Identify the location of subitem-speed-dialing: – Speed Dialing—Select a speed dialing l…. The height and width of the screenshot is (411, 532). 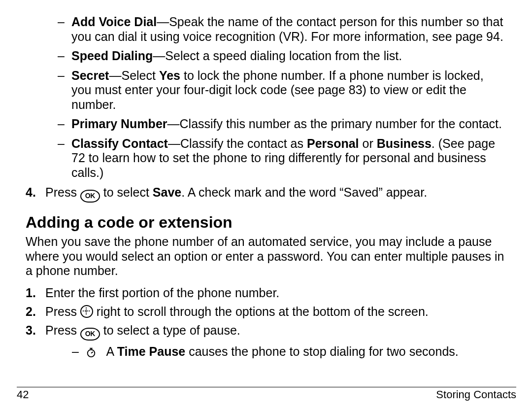
(266, 56).